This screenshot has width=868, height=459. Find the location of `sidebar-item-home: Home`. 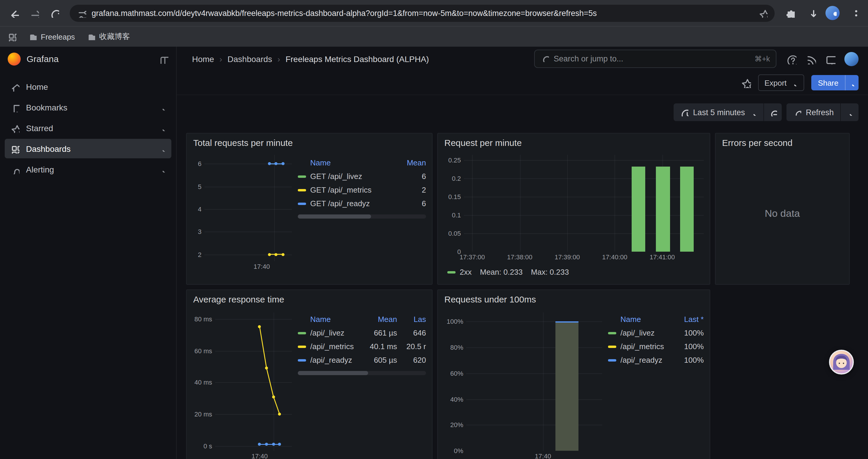

sidebar-item-home: Home is located at coordinates (88, 87).